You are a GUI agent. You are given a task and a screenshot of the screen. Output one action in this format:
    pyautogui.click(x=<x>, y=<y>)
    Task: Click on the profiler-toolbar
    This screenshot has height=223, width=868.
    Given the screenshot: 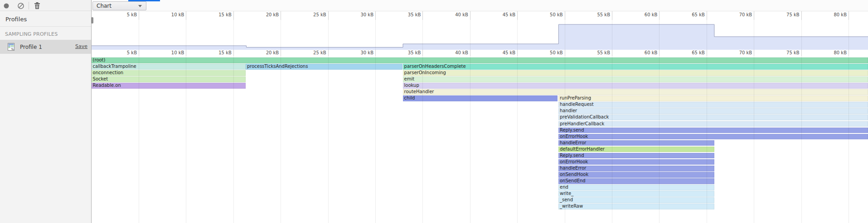 What is the action you would take?
    pyautogui.click(x=45, y=5)
    